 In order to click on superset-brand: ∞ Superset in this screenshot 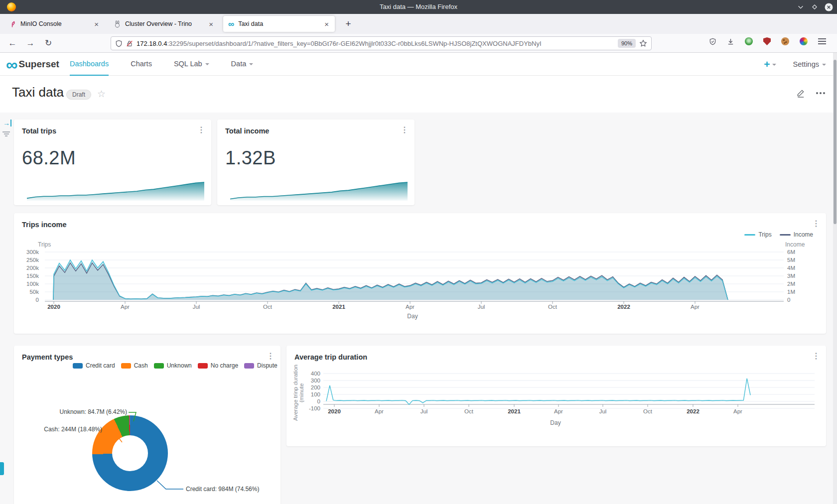, I will do `click(33, 64)`.